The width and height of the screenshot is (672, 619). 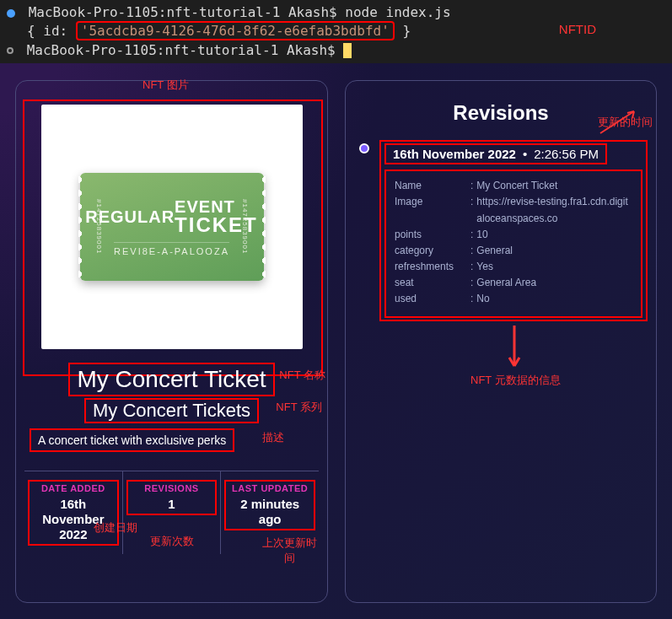 I want to click on revision-field-value: Yes, so click(x=555, y=266).